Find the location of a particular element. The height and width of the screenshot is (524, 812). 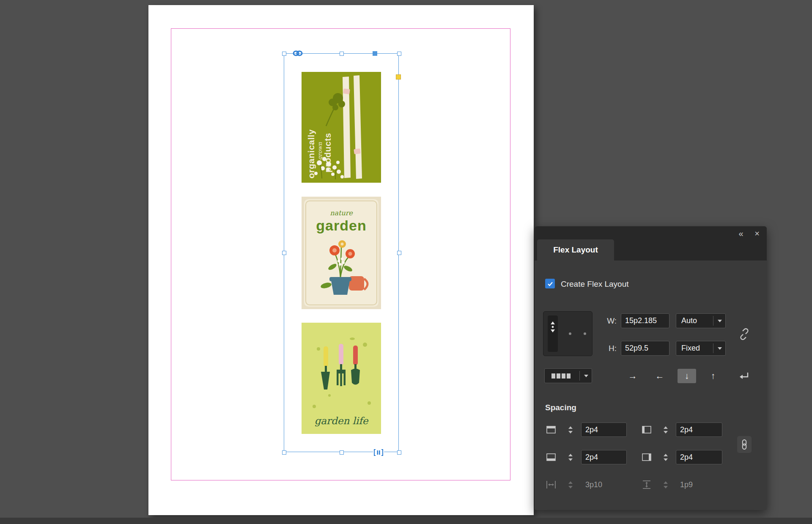

direction-left-button: ← is located at coordinates (660, 376).